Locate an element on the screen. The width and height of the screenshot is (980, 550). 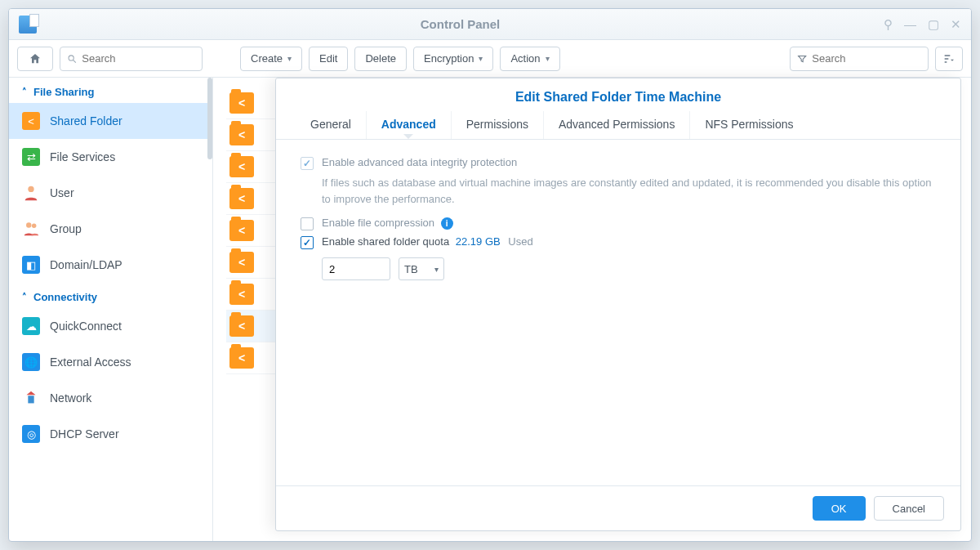
action-label: Action is located at coordinates (525, 59).